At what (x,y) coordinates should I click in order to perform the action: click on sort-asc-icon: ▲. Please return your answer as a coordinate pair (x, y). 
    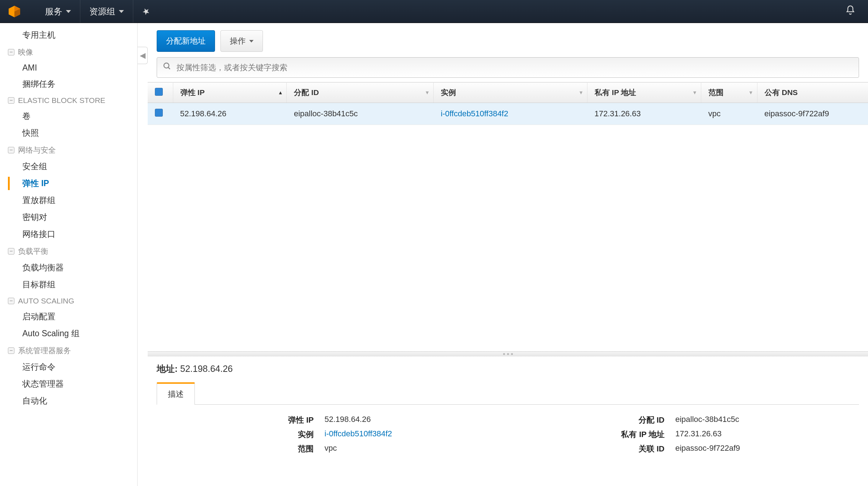
    Looking at the image, I should click on (281, 93).